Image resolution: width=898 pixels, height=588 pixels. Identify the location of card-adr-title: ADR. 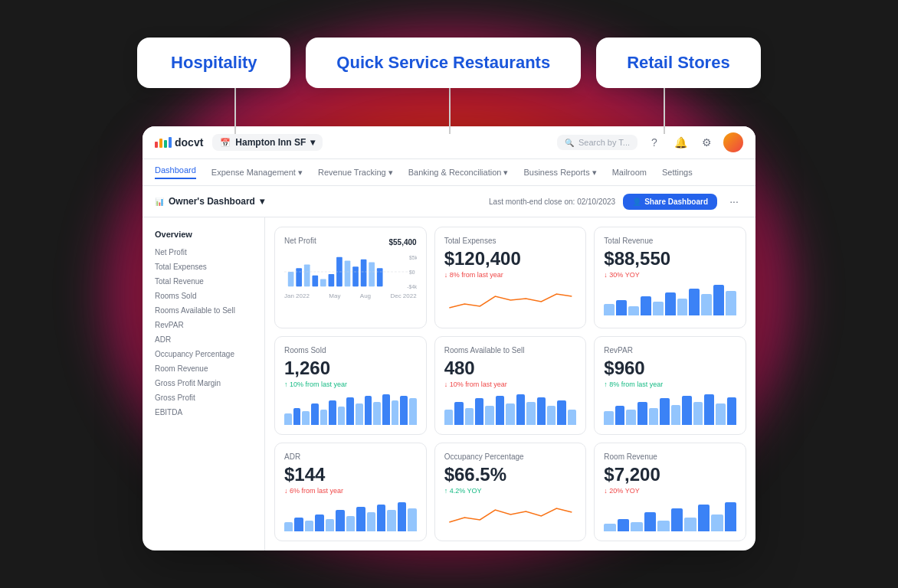
(351, 456).